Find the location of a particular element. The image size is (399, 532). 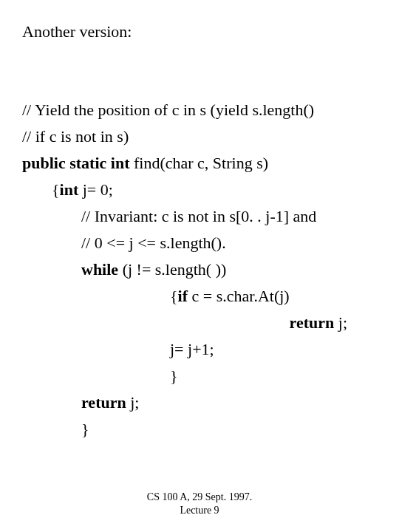

code-line-if: {if c = s.char.At(j) is located at coordinates (200, 296).